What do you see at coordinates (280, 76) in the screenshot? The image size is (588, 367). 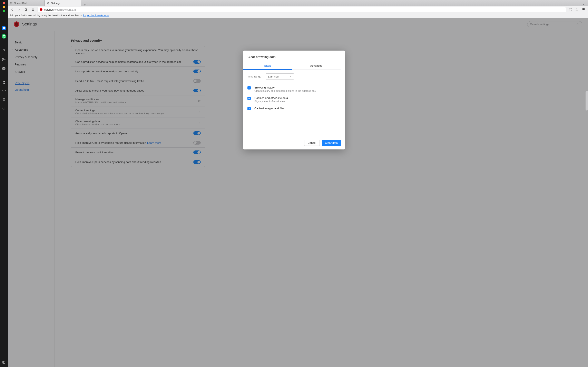 I see `time-range-select: Last hour` at bounding box center [280, 76].